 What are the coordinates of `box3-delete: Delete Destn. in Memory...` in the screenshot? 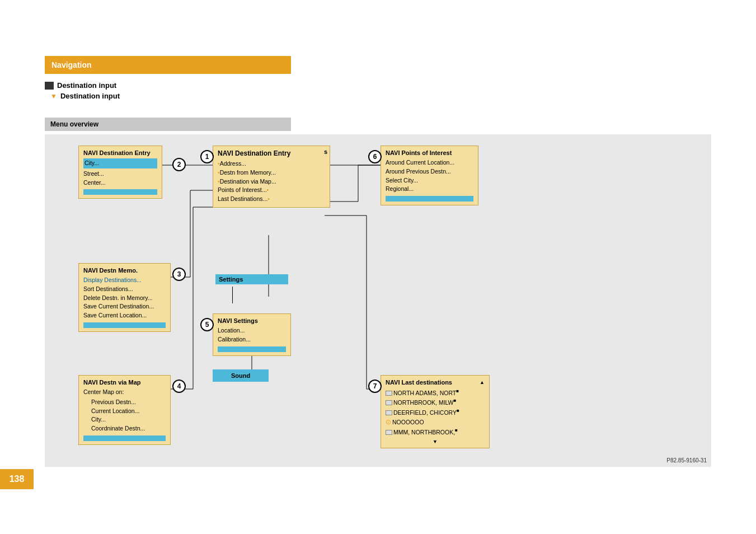 It's located at (124, 298).